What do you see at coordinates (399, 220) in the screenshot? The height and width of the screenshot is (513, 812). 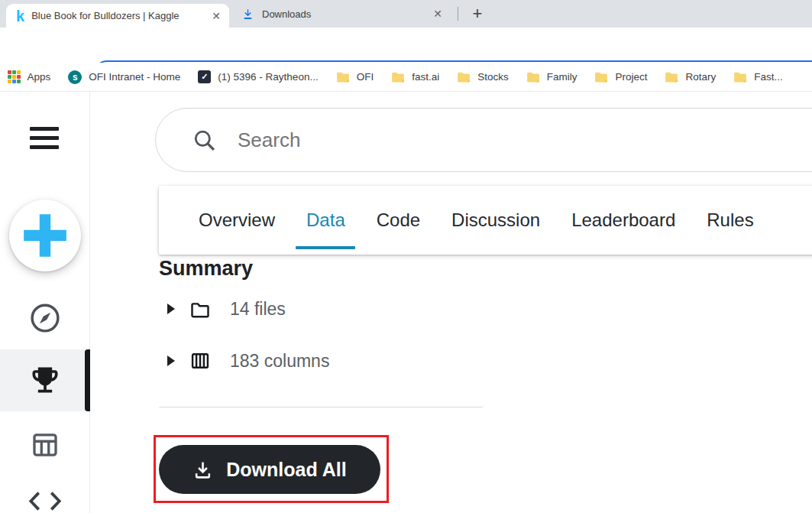 I see `tab-code: Code` at bounding box center [399, 220].